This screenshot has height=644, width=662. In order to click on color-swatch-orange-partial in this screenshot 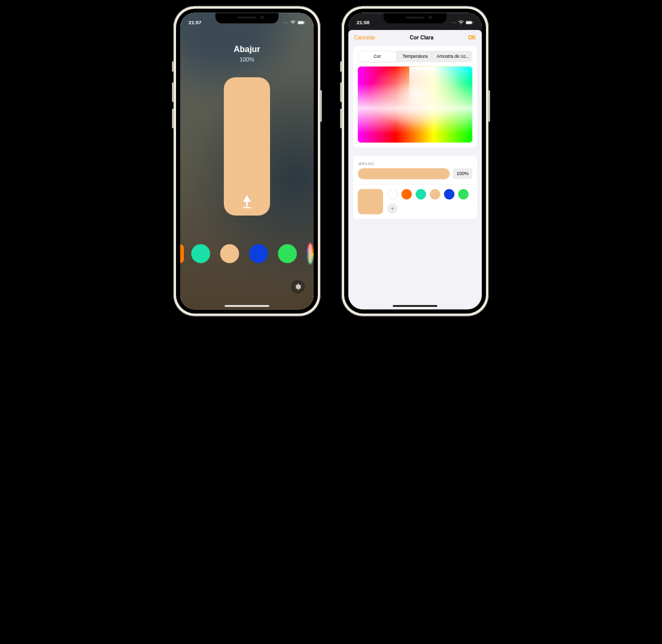, I will do `click(182, 253)`.